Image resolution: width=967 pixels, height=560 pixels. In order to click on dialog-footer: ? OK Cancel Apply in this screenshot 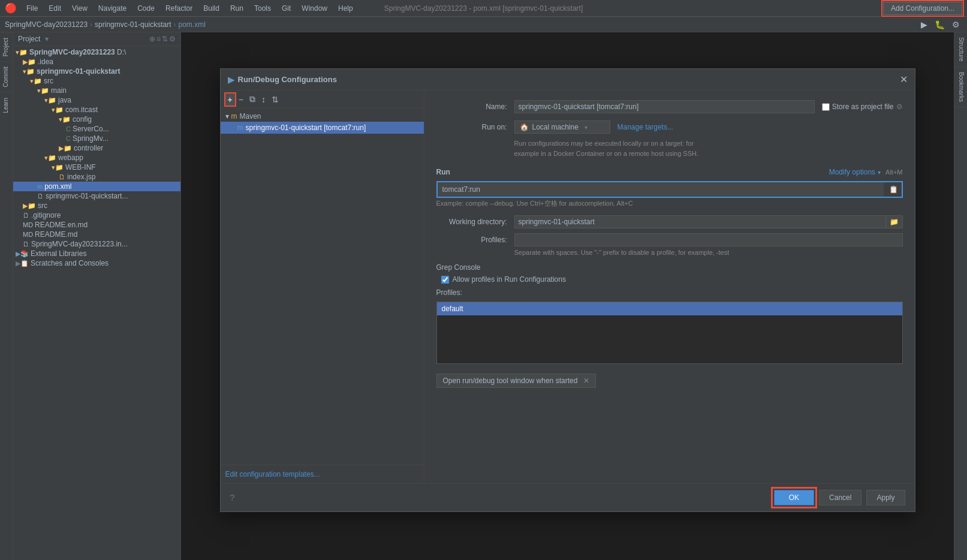, I will do `click(568, 498)`.